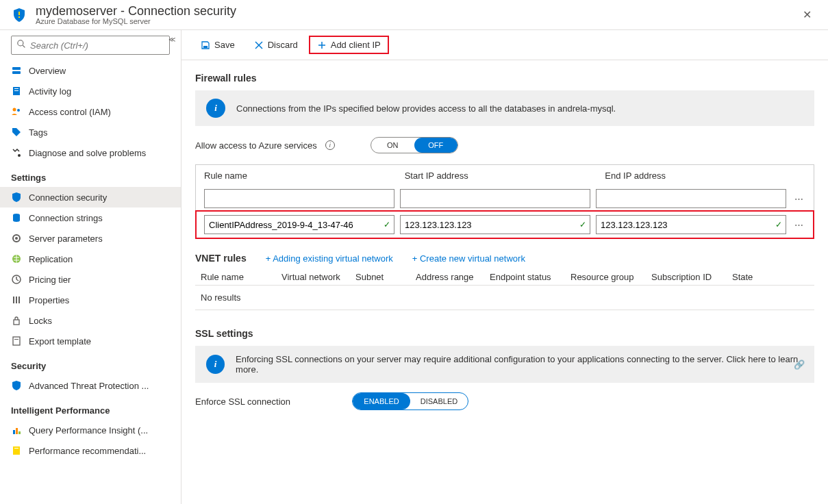 This screenshot has height=504, width=828. Describe the element at coordinates (16, 197) in the screenshot. I see `shield-small-icon` at that location.